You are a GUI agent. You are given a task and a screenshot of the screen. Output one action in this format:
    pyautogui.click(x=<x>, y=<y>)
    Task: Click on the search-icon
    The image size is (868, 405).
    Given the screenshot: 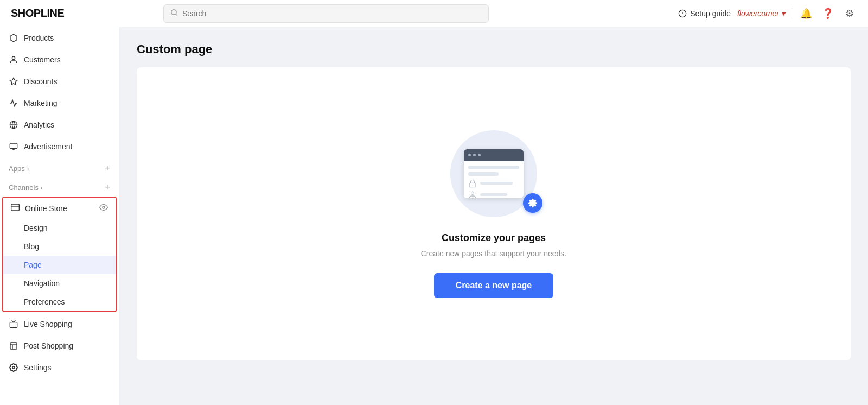 What is the action you would take?
    pyautogui.click(x=174, y=14)
    